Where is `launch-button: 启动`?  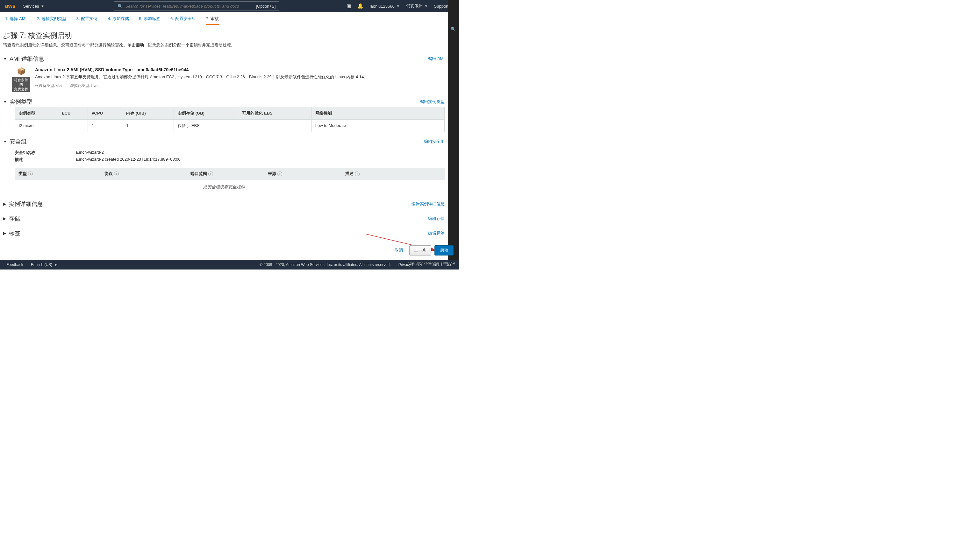 launch-button: 启动 is located at coordinates (444, 250).